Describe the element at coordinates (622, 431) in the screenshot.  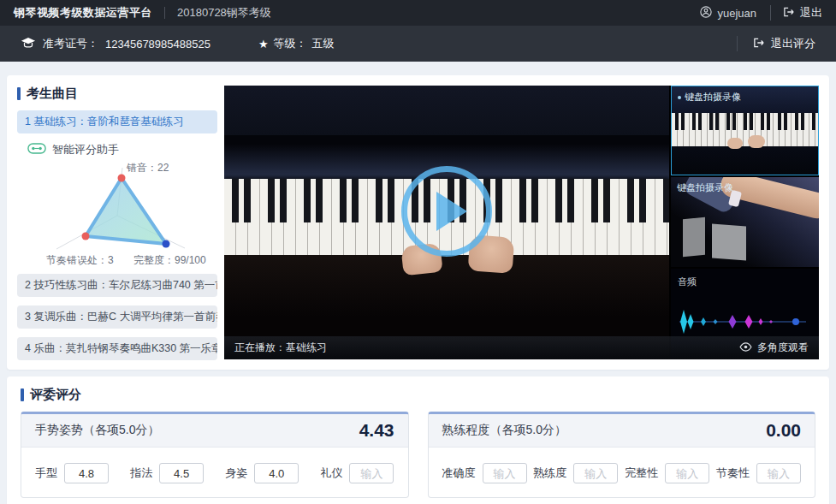
I see `proficiency-card-header: 熟练程度（各项5.0分） 0.00` at that location.